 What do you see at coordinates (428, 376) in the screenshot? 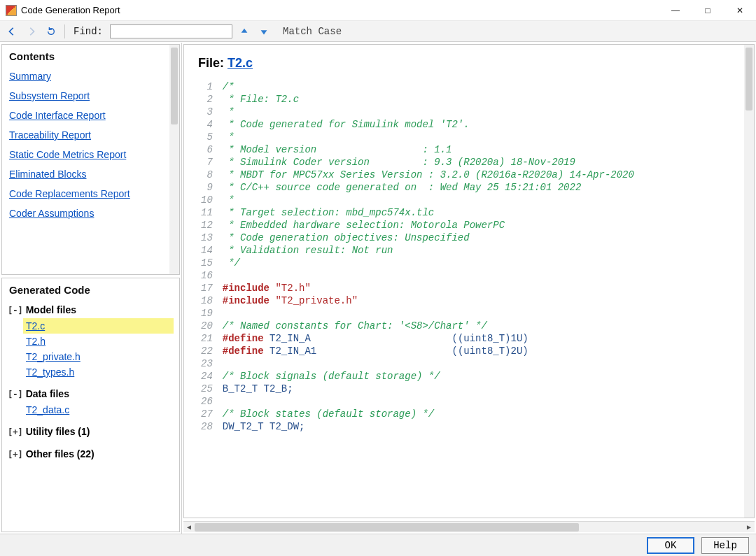
I see `line-source: /* Block signals (default storage) */` at bounding box center [428, 376].